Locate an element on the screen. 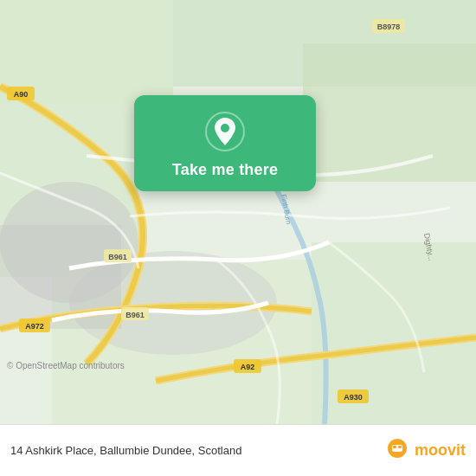 The width and height of the screenshot is (476, 476). svg-text: B8978 is located at coordinates (389, 27).